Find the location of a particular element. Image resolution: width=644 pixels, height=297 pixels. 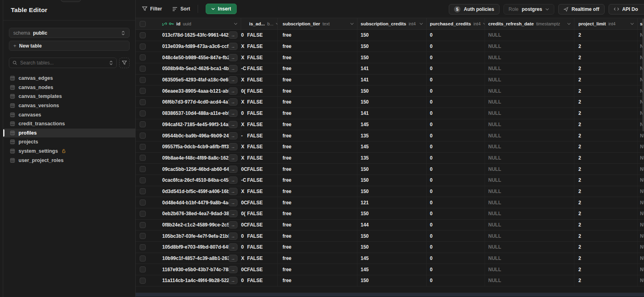

cell-id: 048c4e50-b989-455e-847e-fb2f...→ is located at coordinates (200, 57).